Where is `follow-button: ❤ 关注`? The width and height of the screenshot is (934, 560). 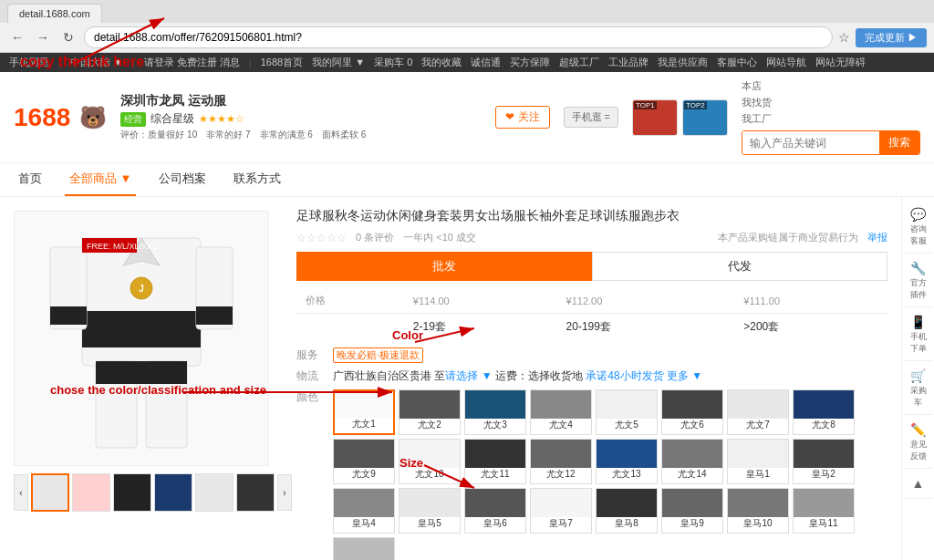 follow-button: ❤ 关注 is located at coordinates (522, 117).